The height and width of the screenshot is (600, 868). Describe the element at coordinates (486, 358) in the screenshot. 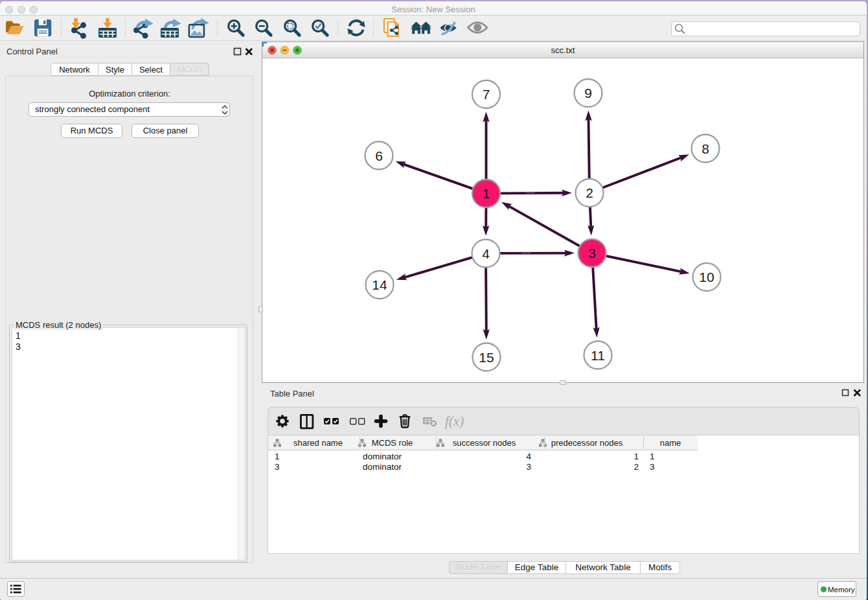

I see `svg-text: 15` at that location.